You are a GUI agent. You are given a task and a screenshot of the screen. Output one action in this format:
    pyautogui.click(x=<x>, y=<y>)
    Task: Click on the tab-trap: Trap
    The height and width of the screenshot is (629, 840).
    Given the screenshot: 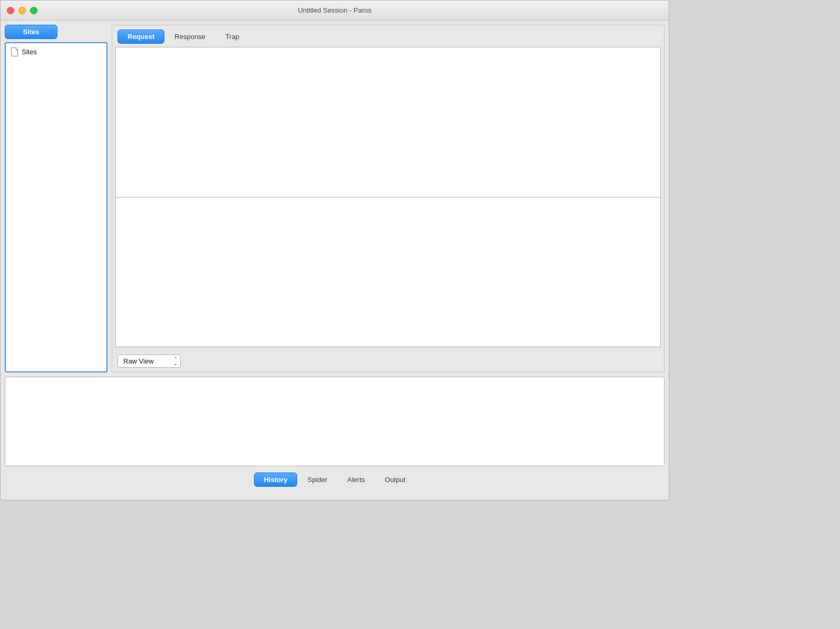 What is the action you would take?
    pyautogui.click(x=232, y=37)
    